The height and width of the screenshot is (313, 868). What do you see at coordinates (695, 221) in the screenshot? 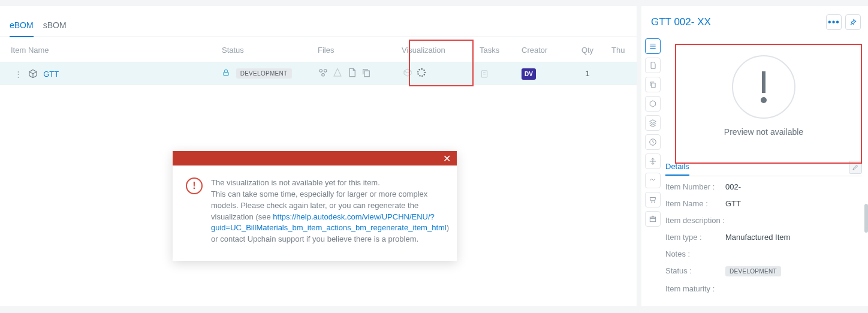
I see `k-item-desc: Item description :` at bounding box center [695, 221].